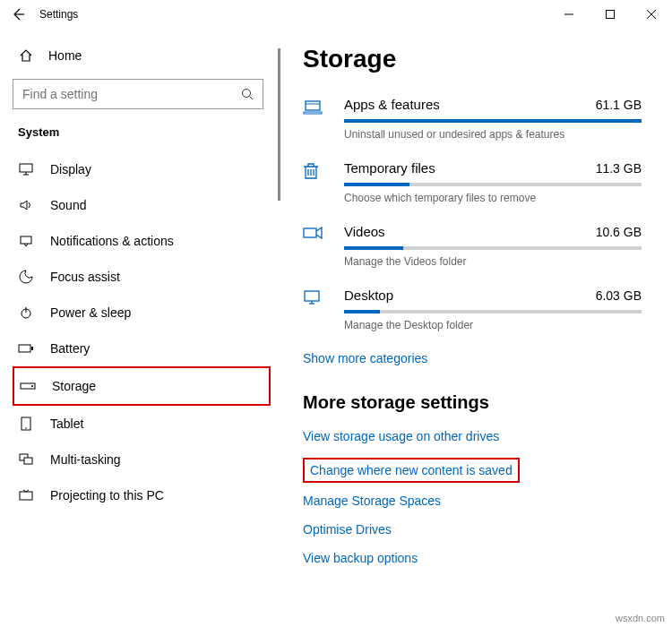 This screenshot has height=627, width=672. Describe the element at coordinates (26, 460) in the screenshot. I see `multitasking-icon` at that location.